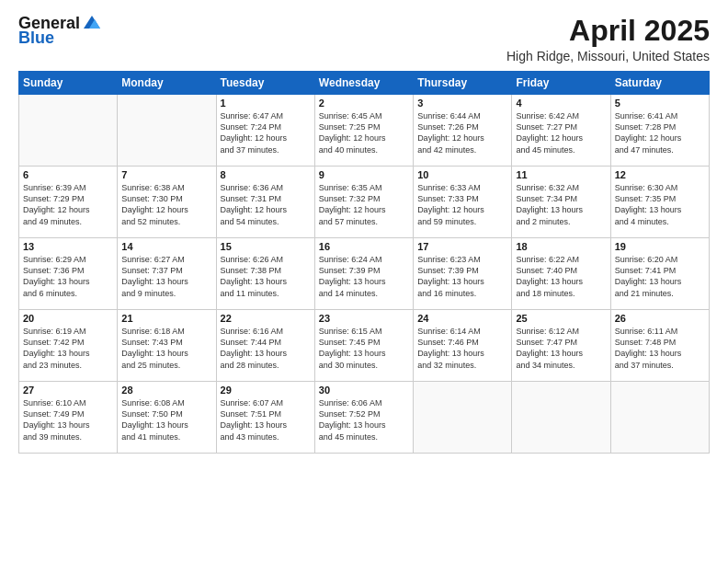  What do you see at coordinates (68, 247) in the screenshot?
I see `day-number: 13` at bounding box center [68, 247].